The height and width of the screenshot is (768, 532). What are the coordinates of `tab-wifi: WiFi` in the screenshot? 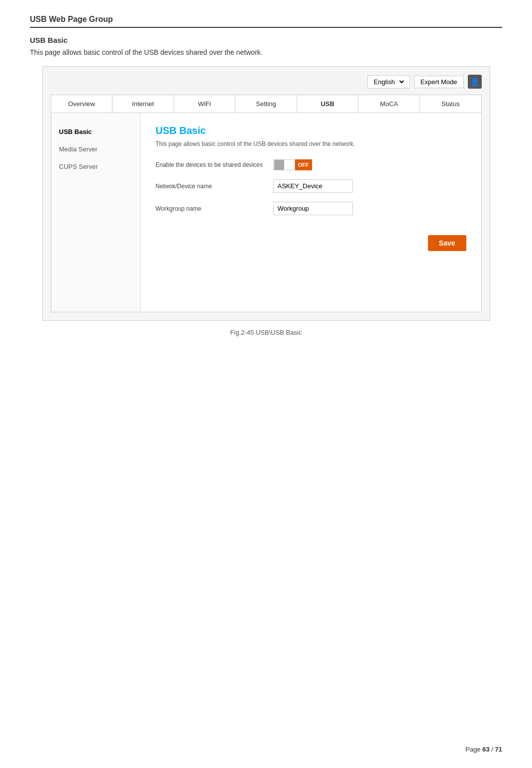 It's located at (205, 104).